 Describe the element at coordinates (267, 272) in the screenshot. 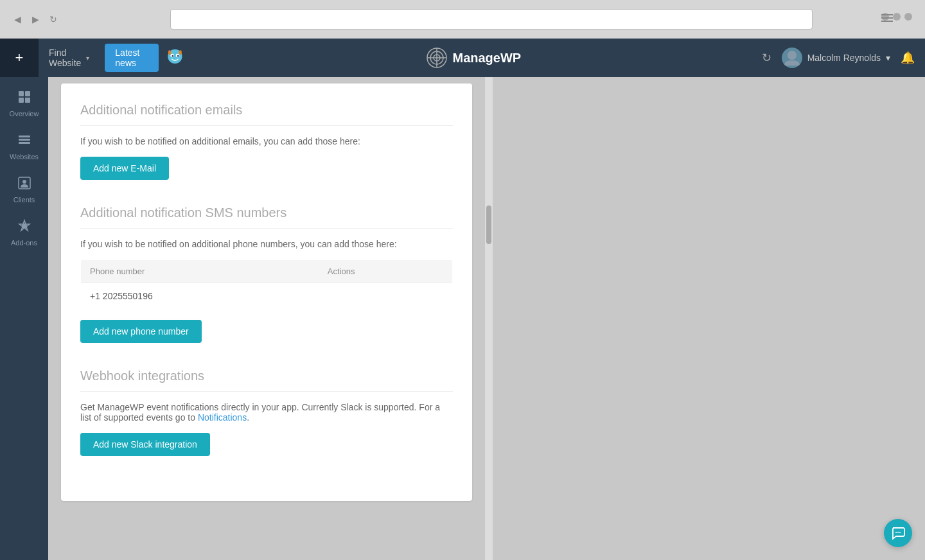

I see `phone-table-header: Phone number Actions` at that location.